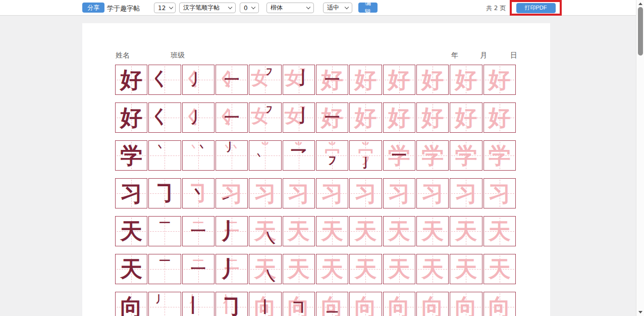 This screenshot has width=644, height=316. I want to click on scroll-up-icon, so click(640, 4).